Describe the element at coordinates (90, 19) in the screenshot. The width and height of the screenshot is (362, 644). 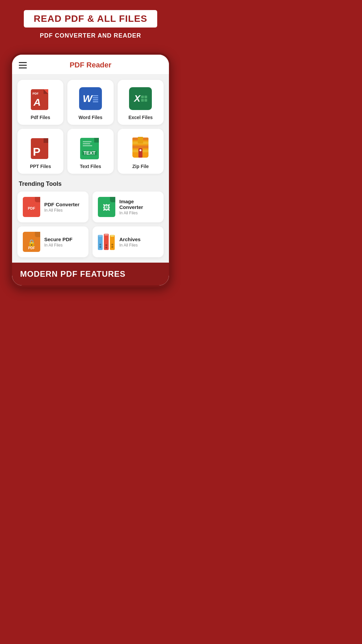
I see `main-title: READ PDF & ALL FILES` at that location.